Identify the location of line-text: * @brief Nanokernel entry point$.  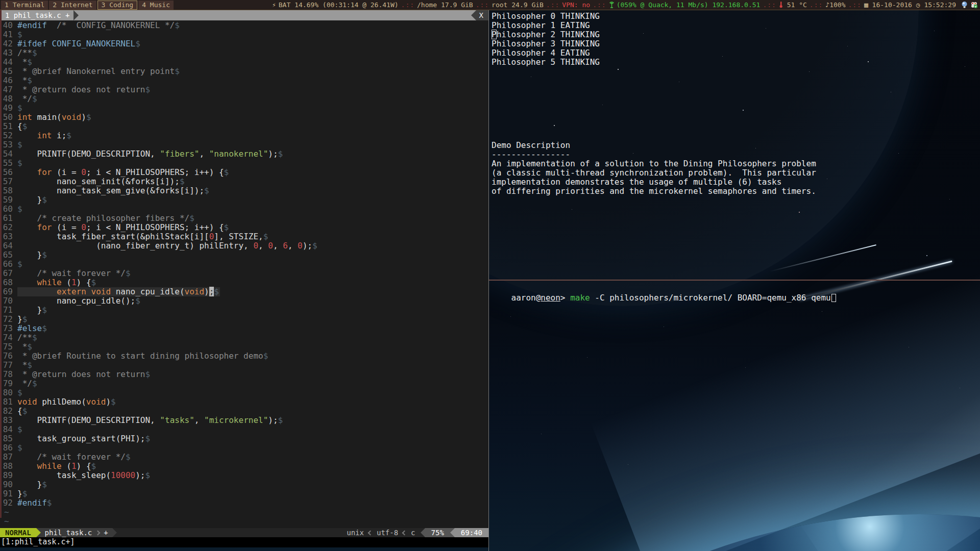
(99, 71).